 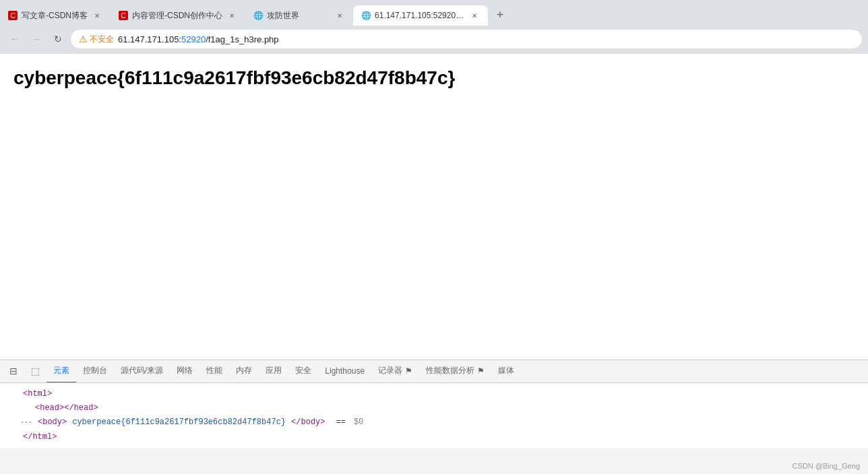 I want to click on dt-tab-application-label: 应用, so click(x=274, y=370).